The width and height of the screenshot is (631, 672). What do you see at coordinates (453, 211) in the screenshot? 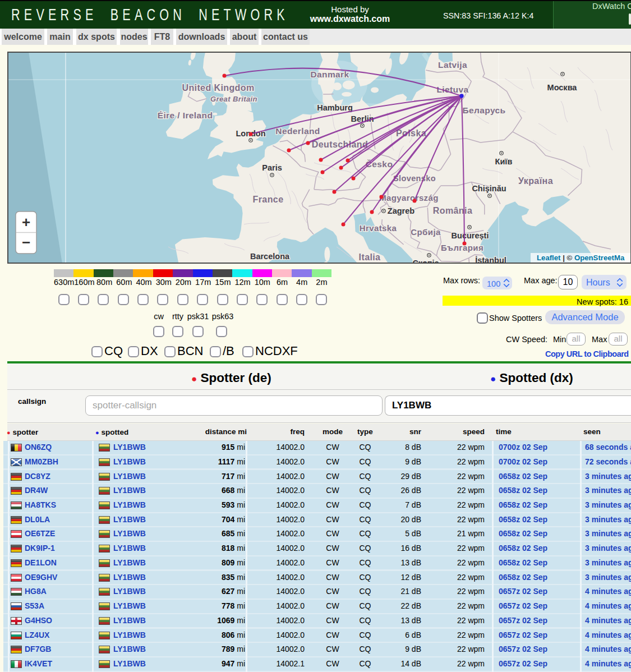
I see `svg-text: România` at bounding box center [453, 211].